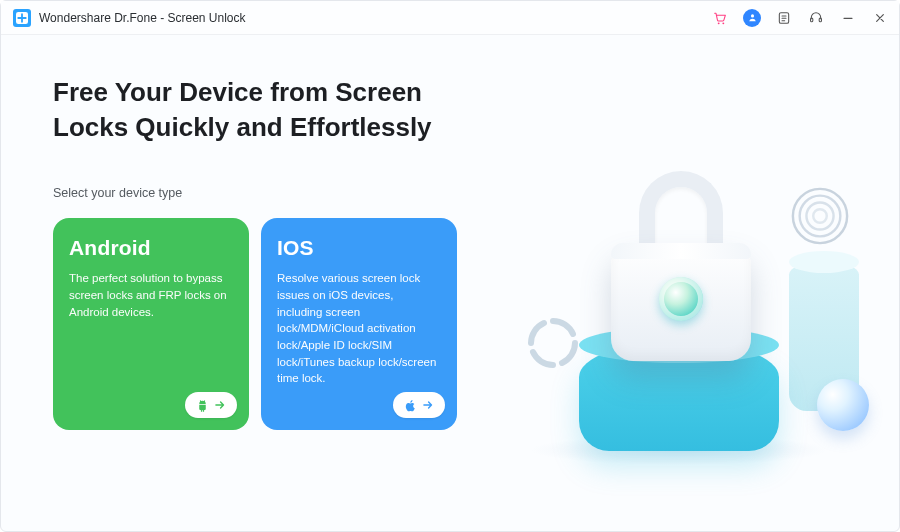 Image resolution: width=900 pixels, height=532 pixels. What do you see at coordinates (681, 266) in the screenshot?
I see `padlock-icon` at bounding box center [681, 266].